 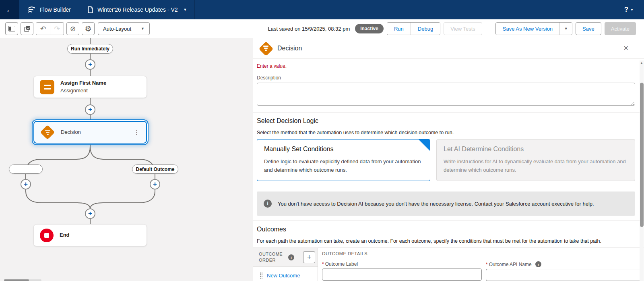 What do you see at coordinates (634, 10) in the screenshot?
I see `help-menu: ? ▼` at bounding box center [634, 10].